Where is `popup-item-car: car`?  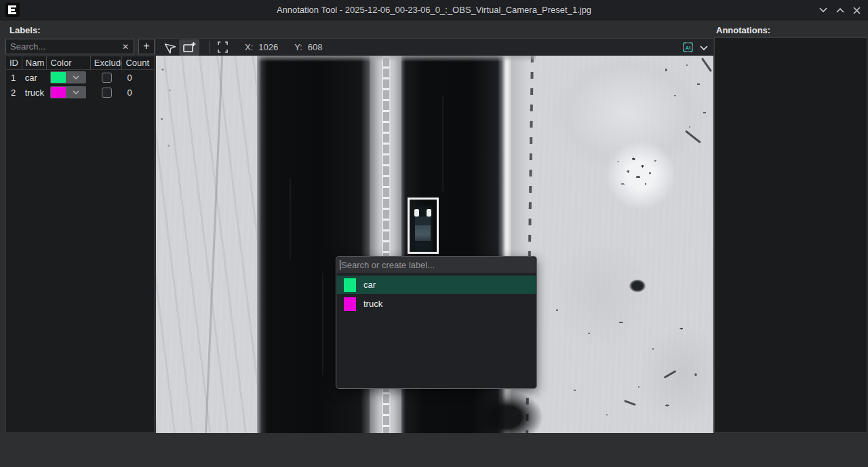
popup-item-car: car is located at coordinates (437, 285).